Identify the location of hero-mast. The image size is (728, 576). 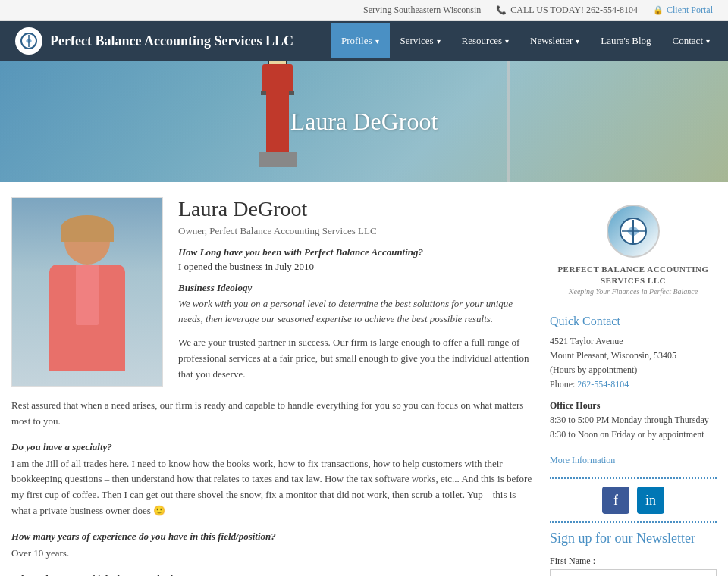
(508, 121).